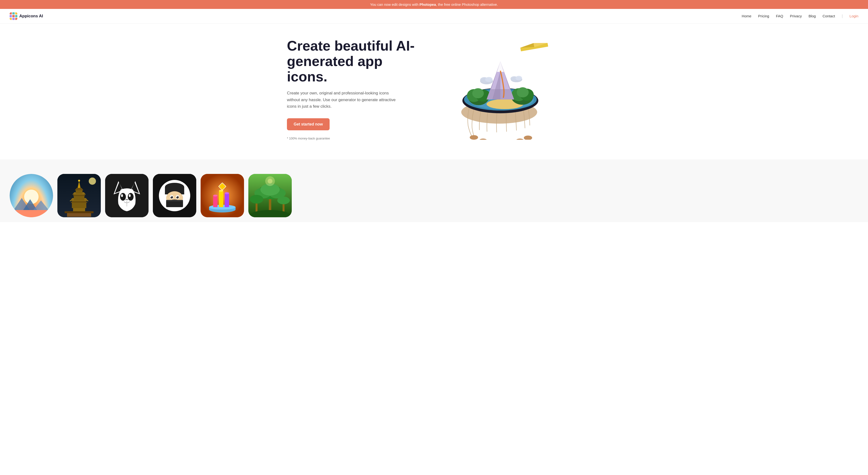 The height and width of the screenshot is (475, 868). I want to click on hero-subtitle: Create your own, original and profession…, so click(345, 100).